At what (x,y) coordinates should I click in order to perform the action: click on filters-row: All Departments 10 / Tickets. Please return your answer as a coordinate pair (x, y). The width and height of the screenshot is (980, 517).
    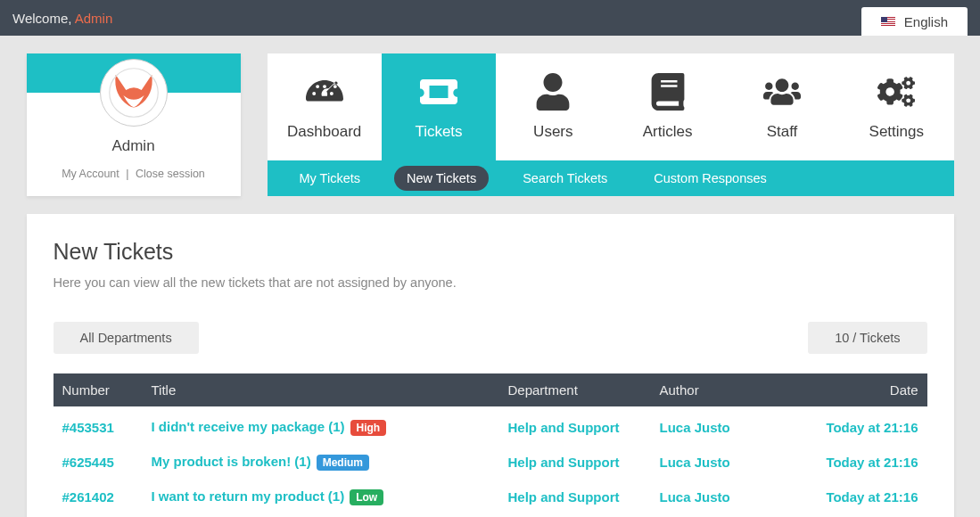
    Looking at the image, I should click on (490, 338).